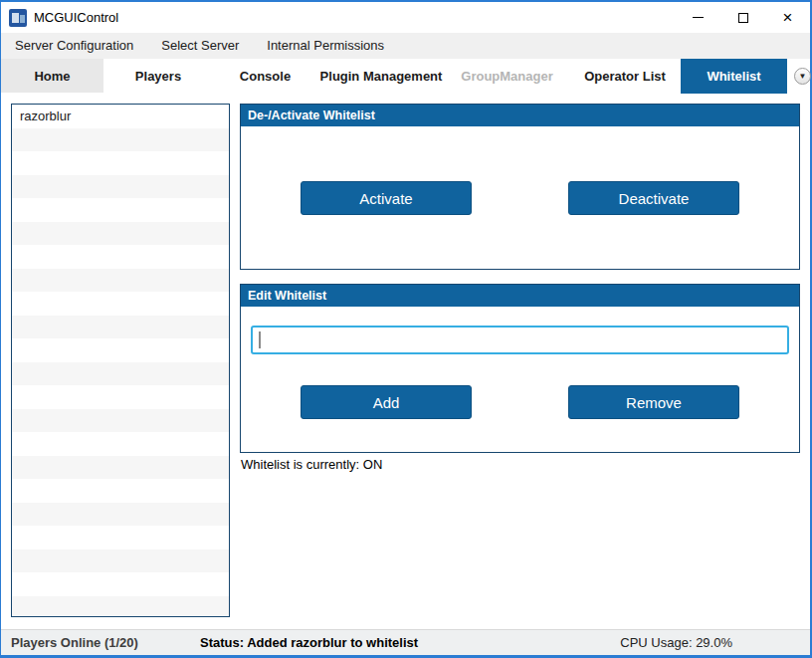  What do you see at coordinates (788, 18) in the screenshot?
I see `close-icon: ×` at bounding box center [788, 18].